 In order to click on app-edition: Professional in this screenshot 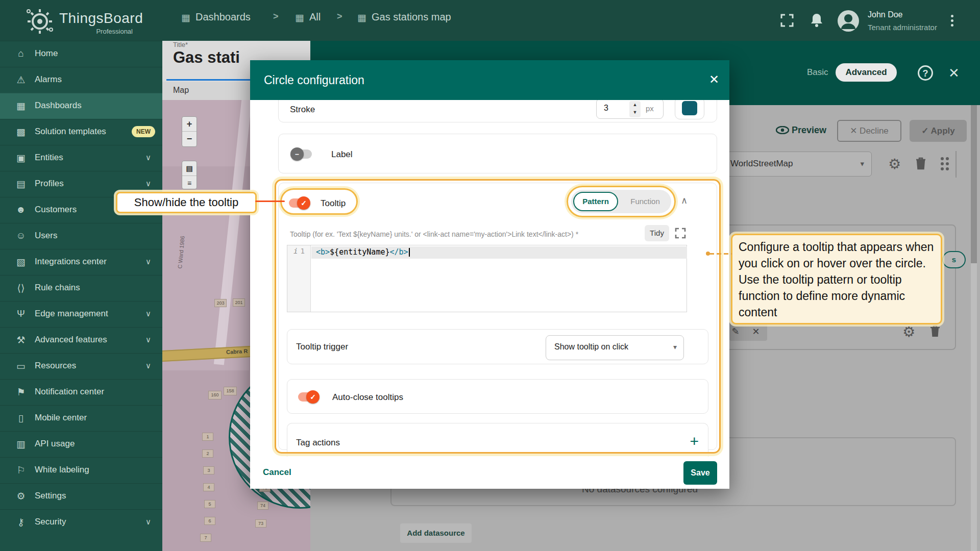, I will do `click(105, 32)`.